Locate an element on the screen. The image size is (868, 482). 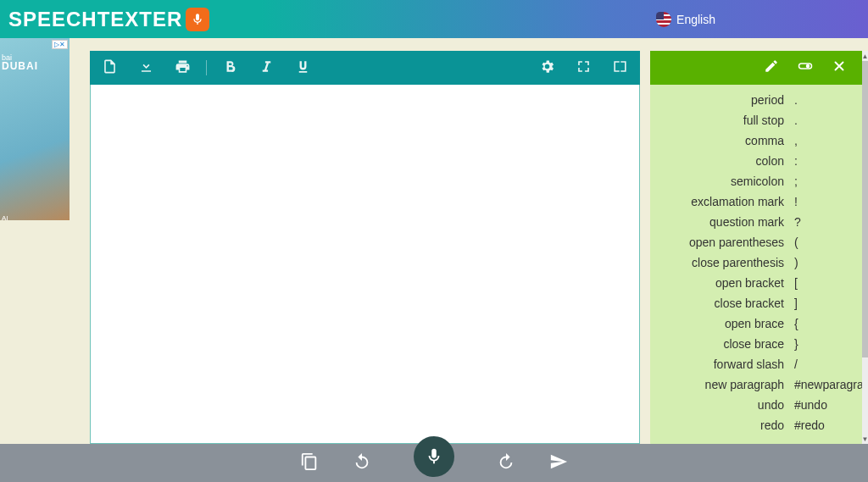
command-name: close bracket is located at coordinates (722, 303).